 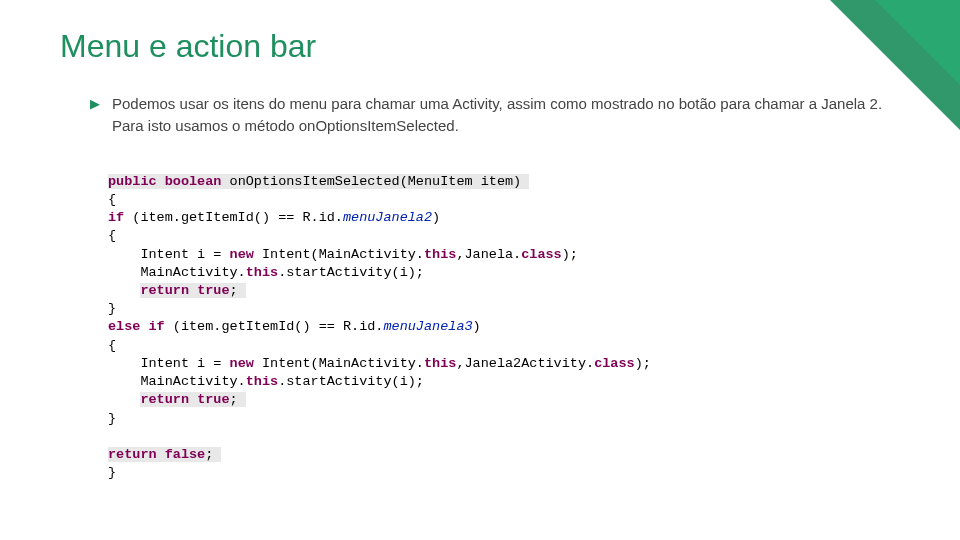 I want to click on code-text: ,Janela2Activity., so click(x=525, y=364).